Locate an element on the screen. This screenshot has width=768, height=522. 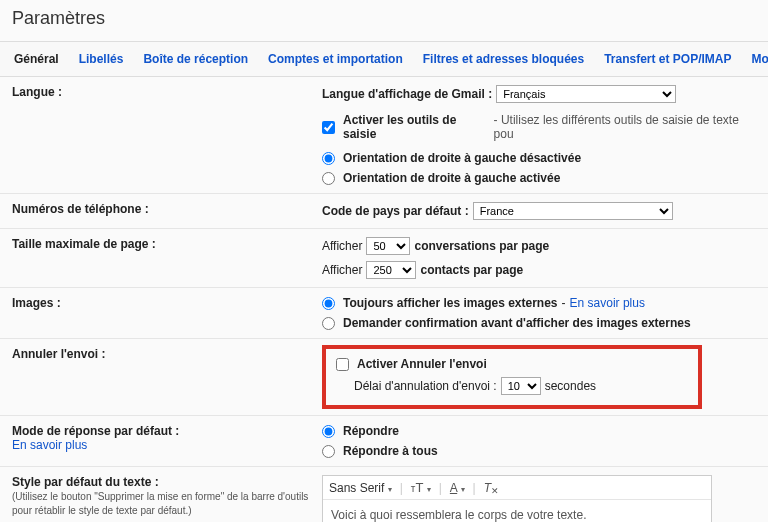
font-family-menu: Sans Serif ▾ is located at coordinates (360, 488).